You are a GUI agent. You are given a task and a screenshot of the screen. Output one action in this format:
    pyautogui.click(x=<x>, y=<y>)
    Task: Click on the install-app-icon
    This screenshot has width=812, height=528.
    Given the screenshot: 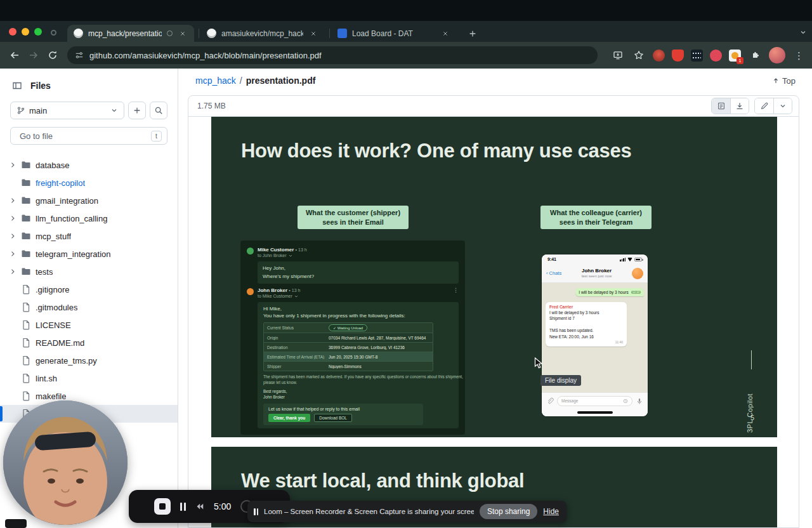 What is the action you would take?
    pyautogui.click(x=618, y=55)
    